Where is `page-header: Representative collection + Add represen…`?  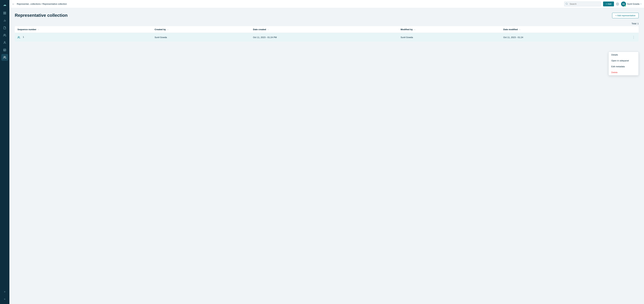 page-header: Representative collection + Add represen… is located at coordinates (327, 16).